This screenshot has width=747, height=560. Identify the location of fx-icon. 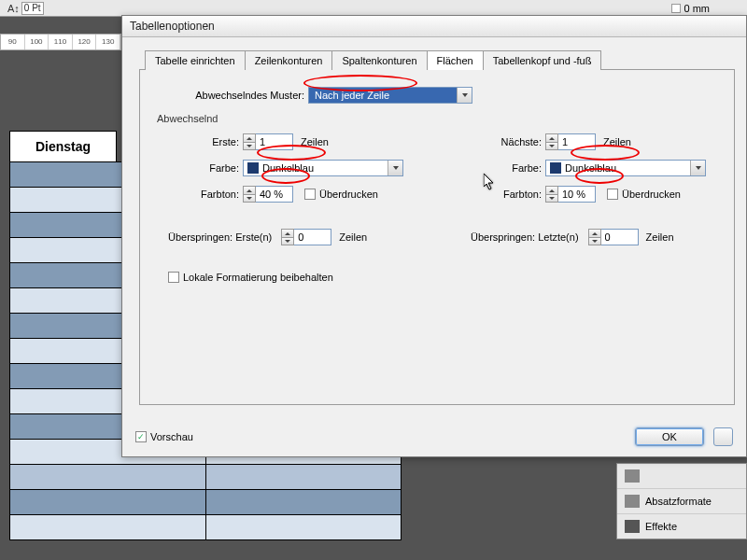
(632, 526).